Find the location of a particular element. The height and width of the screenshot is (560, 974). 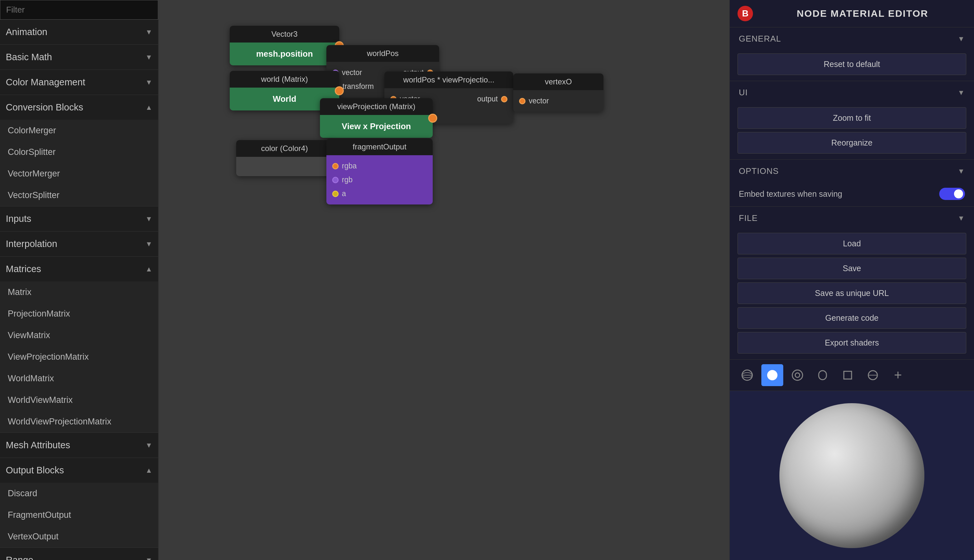

add-shape-button: + is located at coordinates (898, 375).